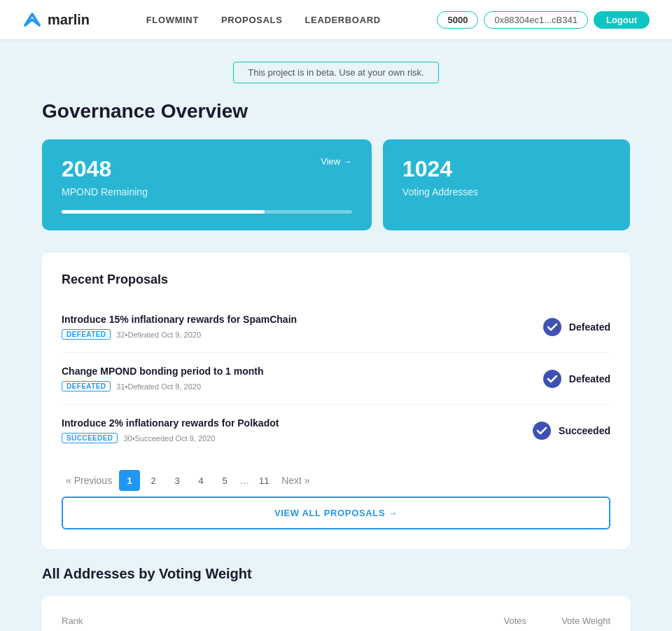  What do you see at coordinates (536, 20) in the screenshot?
I see `wallet-address-badge: 0x88304ec1...cB341` at bounding box center [536, 20].